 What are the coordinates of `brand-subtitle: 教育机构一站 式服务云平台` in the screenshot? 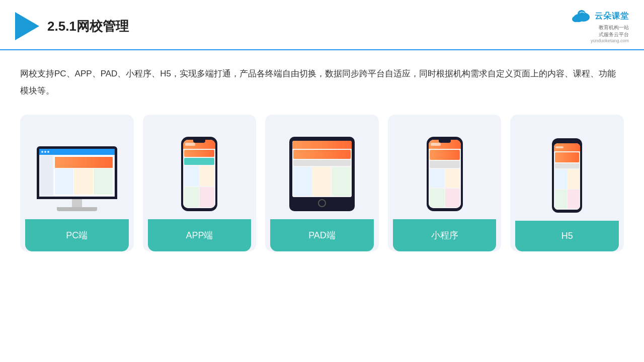 It's located at (614, 31).